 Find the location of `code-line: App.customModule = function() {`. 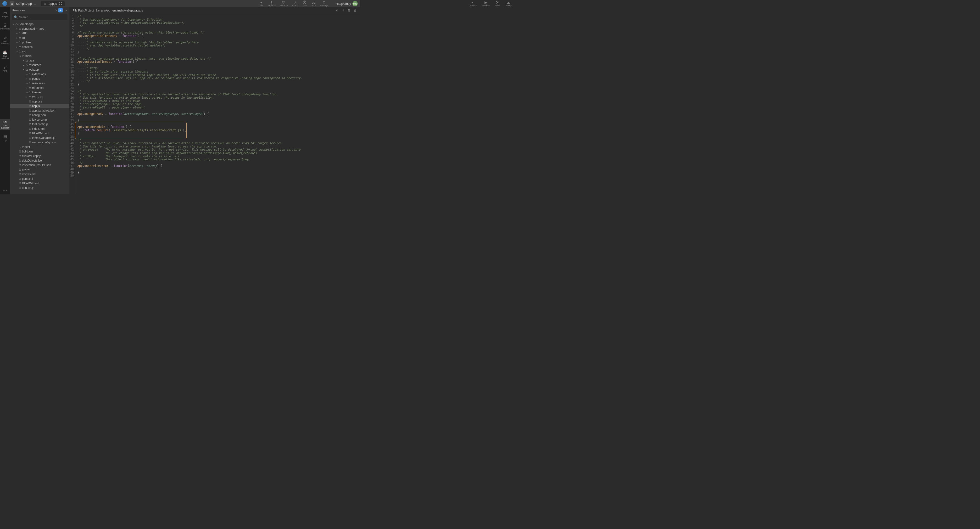

code-line: App.customModule = function() { is located at coordinates (189, 127).